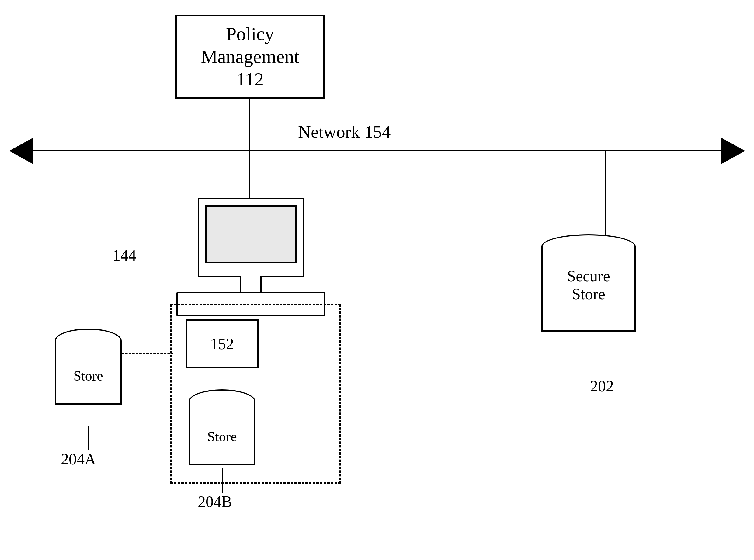 This screenshot has height=560, width=754. What do you see at coordinates (251, 234) in the screenshot?
I see `monitor-screen` at bounding box center [251, 234].